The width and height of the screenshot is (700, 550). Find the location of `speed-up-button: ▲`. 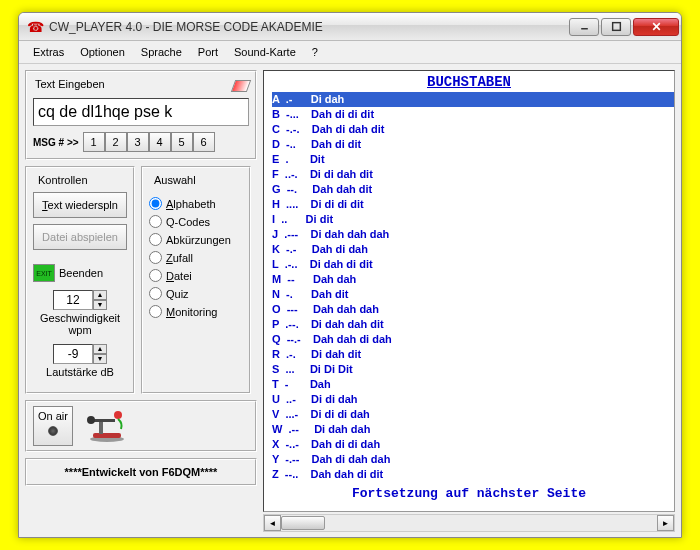

speed-up-button: ▲ is located at coordinates (100, 295).